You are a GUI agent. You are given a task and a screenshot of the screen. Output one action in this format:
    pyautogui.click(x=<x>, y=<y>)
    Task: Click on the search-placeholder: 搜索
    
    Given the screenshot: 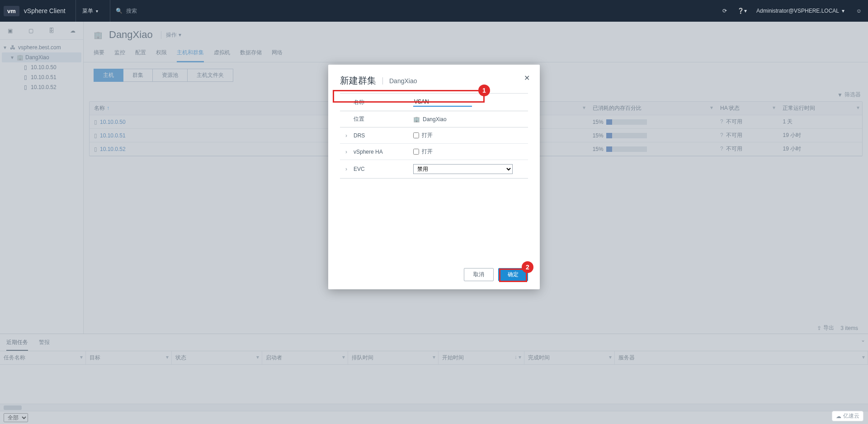 What is the action you would take?
    pyautogui.click(x=132, y=11)
    